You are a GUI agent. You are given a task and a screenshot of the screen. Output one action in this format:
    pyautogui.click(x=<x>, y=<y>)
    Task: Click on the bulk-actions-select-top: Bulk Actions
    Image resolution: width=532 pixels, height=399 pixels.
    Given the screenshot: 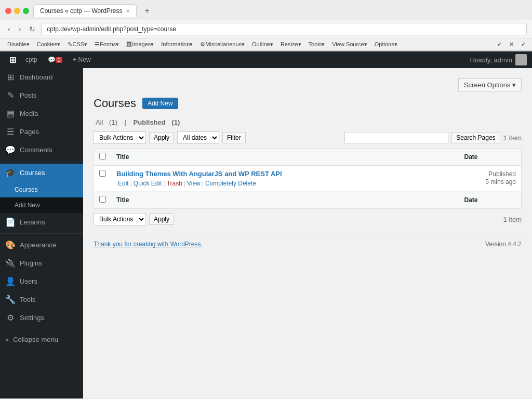 What is the action you would take?
    pyautogui.click(x=119, y=138)
    